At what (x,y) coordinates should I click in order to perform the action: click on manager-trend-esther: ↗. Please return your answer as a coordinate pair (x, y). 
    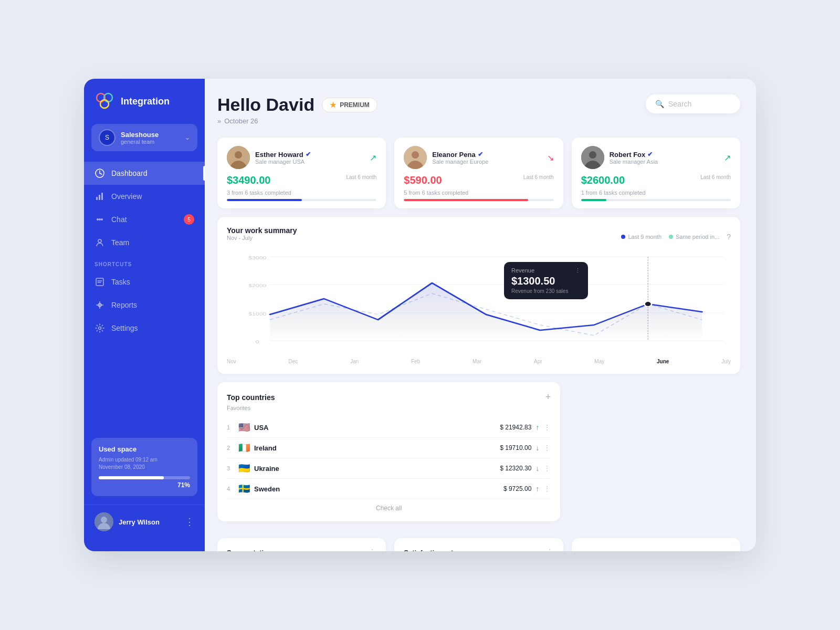
    Looking at the image, I should click on (373, 158).